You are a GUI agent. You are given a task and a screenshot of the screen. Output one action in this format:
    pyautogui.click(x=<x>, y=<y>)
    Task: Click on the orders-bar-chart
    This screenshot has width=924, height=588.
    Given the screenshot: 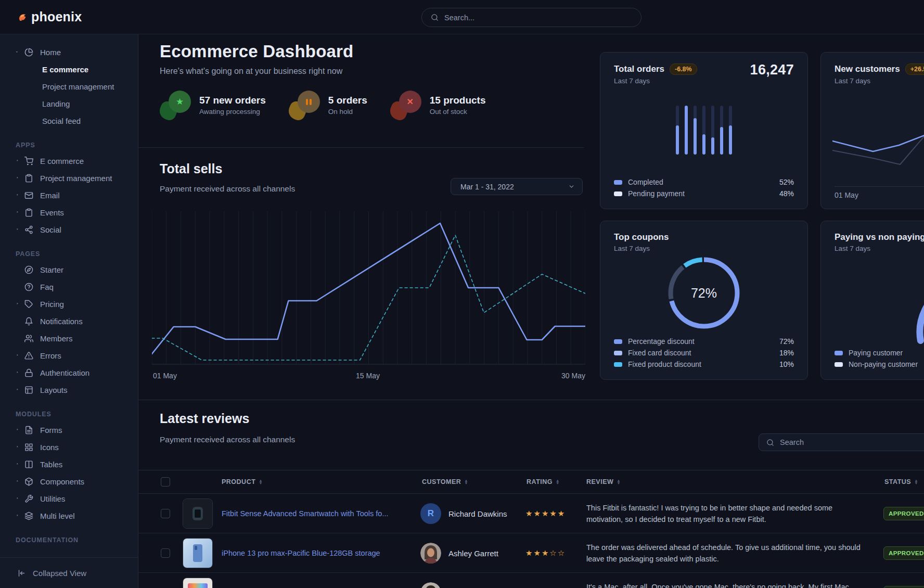 What is the action you would take?
    pyautogui.click(x=704, y=130)
    